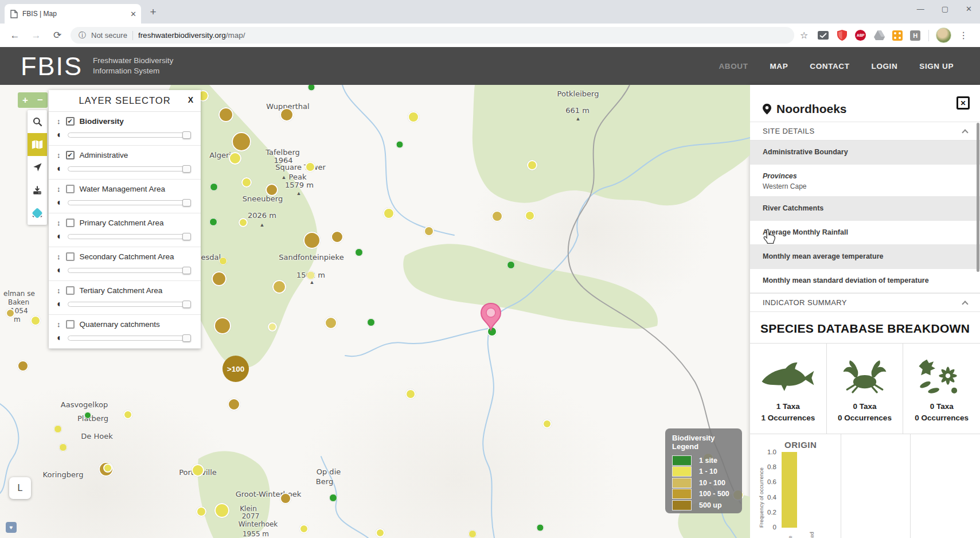 The height and width of the screenshot is (538, 980). What do you see at coordinates (945, 9) in the screenshot?
I see `maximize-icon: ▢` at bounding box center [945, 9].